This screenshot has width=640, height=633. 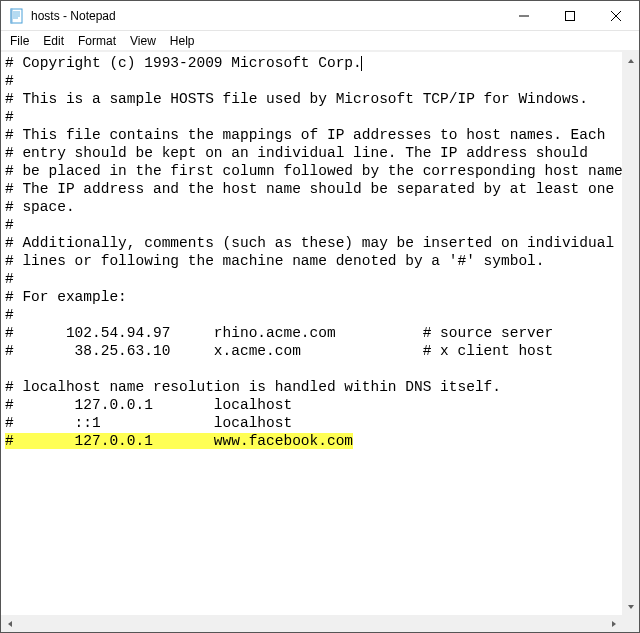 I want to click on highlighted-line: # 127.0.0.1 www.facebook.com, so click(x=179, y=441).